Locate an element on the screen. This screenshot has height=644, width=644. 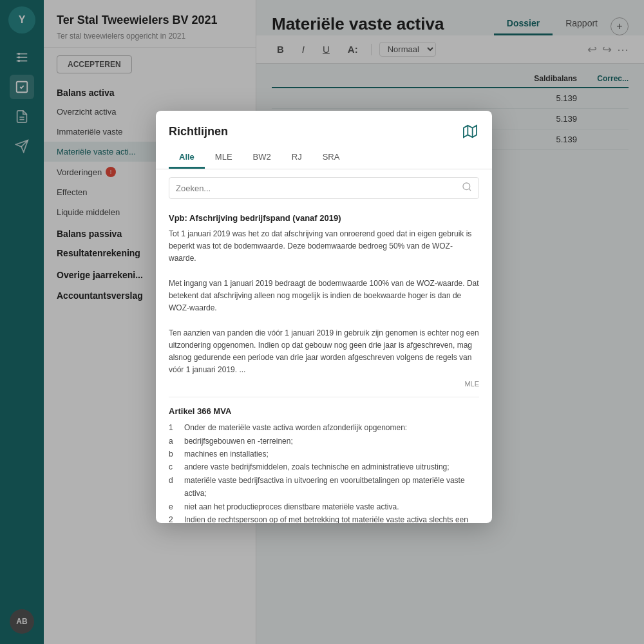
list-item: e niet aan het productieproces dienstbar… is located at coordinates (324, 507).